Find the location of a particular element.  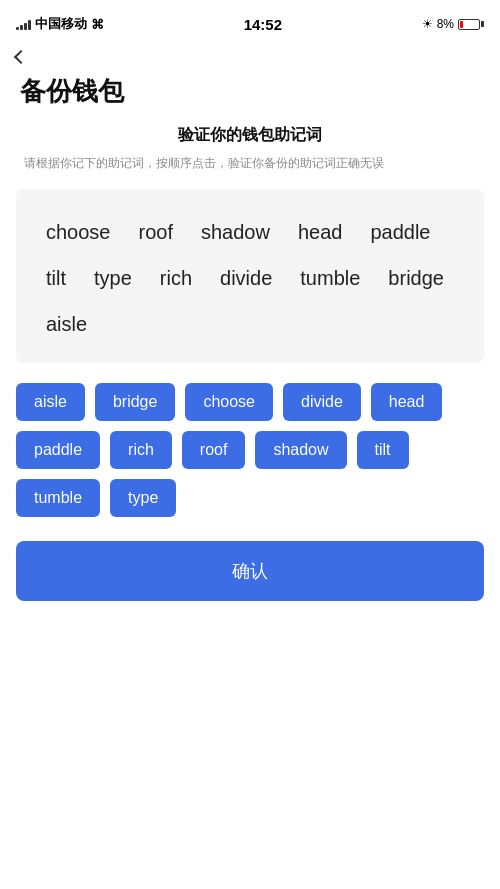

display-word: rich is located at coordinates (176, 278).